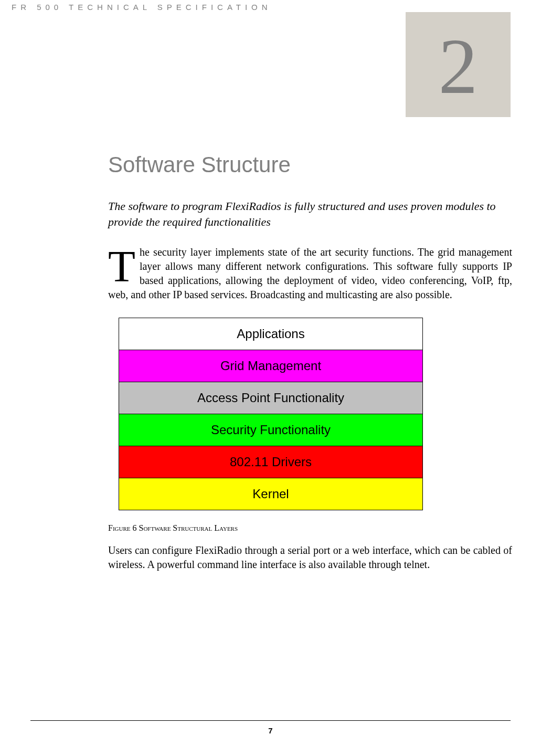  I want to click on layer-access-point: Access Point Functionality, so click(271, 398).